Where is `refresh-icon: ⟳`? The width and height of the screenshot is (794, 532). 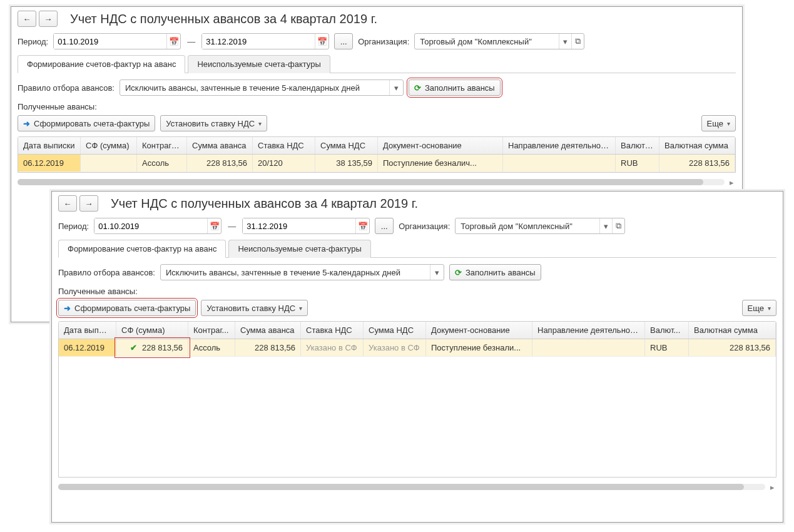 refresh-icon: ⟳ is located at coordinates (418, 88).